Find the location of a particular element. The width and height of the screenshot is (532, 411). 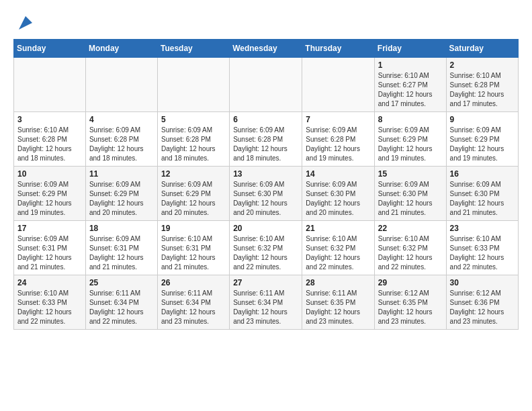

day-number: 29 is located at coordinates (410, 283).